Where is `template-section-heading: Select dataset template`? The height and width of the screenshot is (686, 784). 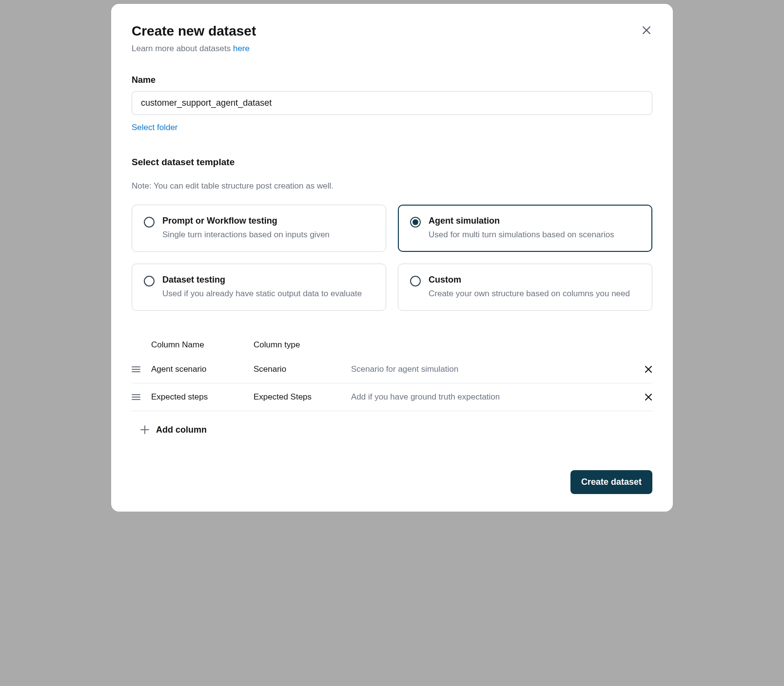
template-section-heading: Select dataset template is located at coordinates (392, 162).